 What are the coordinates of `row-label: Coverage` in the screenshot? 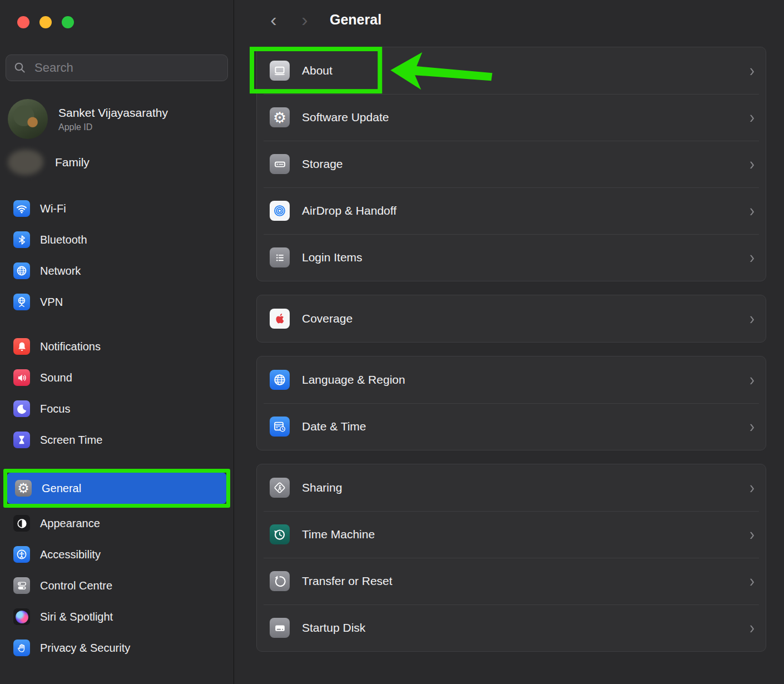 It's located at (327, 319).